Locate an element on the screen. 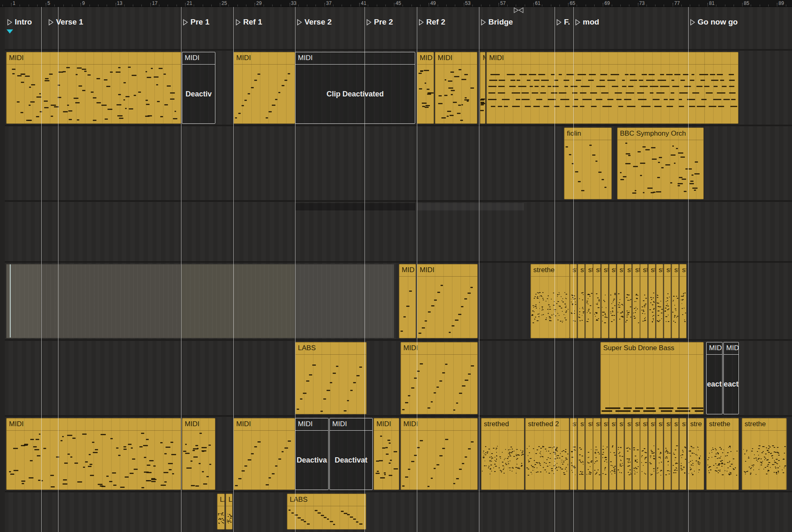 The height and width of the screenshot is (532, 792). song-start-marker is located at coordinates (10, 31).